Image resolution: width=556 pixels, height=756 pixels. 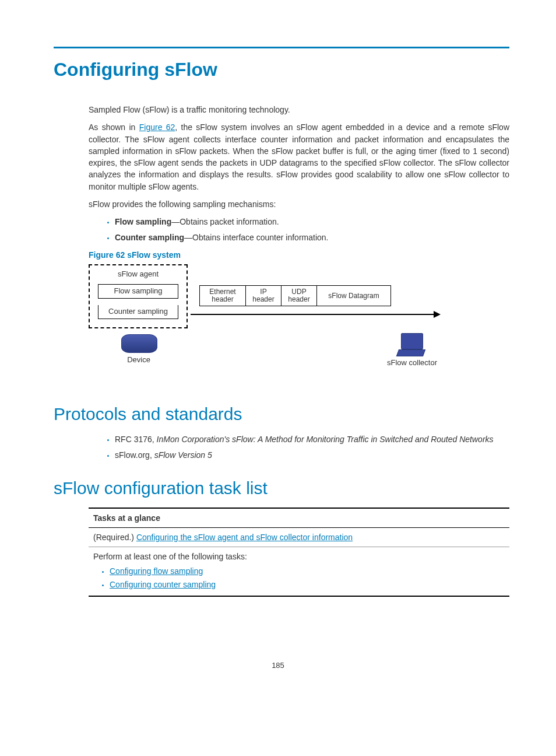 I want to click on task-link-counter: Configuring counter sampling, so click(x=163, y=584).